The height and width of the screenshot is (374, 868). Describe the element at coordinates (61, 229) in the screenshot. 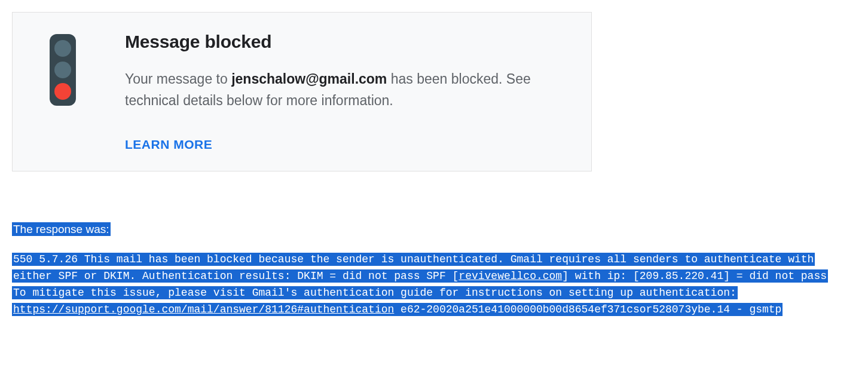

I see `response-label: The response was:` at that location.